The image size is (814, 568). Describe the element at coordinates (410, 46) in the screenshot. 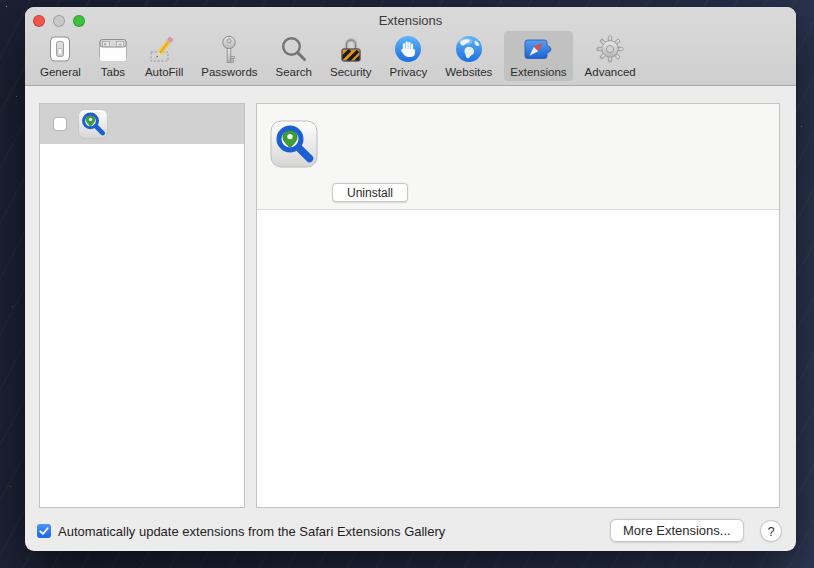

I see `title-toolbar: Extensions General` at that location.